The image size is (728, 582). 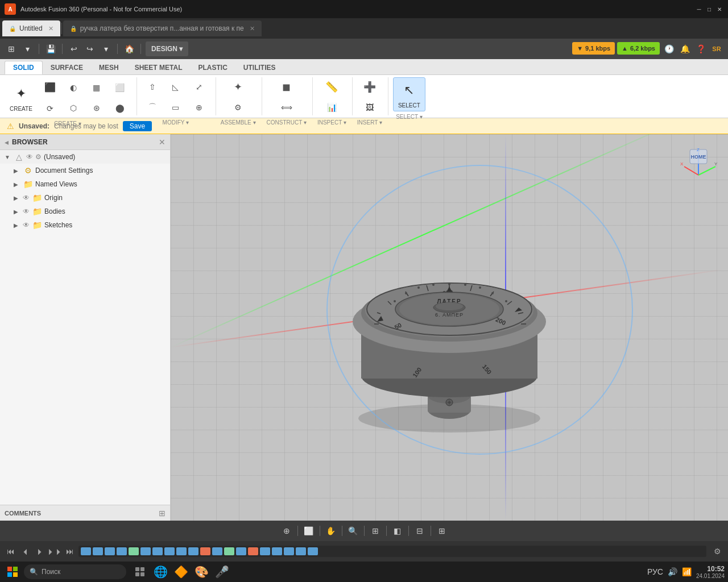 What do you see at coordinates (73, 108) in the screenshot?
I see `loft-button: ⬡` at bounding box center [73, 108].